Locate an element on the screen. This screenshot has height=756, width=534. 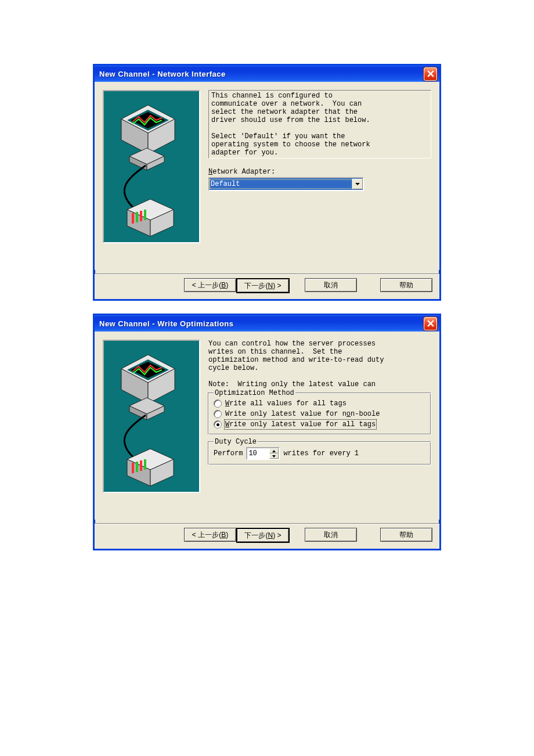
duty-cycle-group: Duty Cycle Perform writes for every 1 is located at coordinates (320, 453).